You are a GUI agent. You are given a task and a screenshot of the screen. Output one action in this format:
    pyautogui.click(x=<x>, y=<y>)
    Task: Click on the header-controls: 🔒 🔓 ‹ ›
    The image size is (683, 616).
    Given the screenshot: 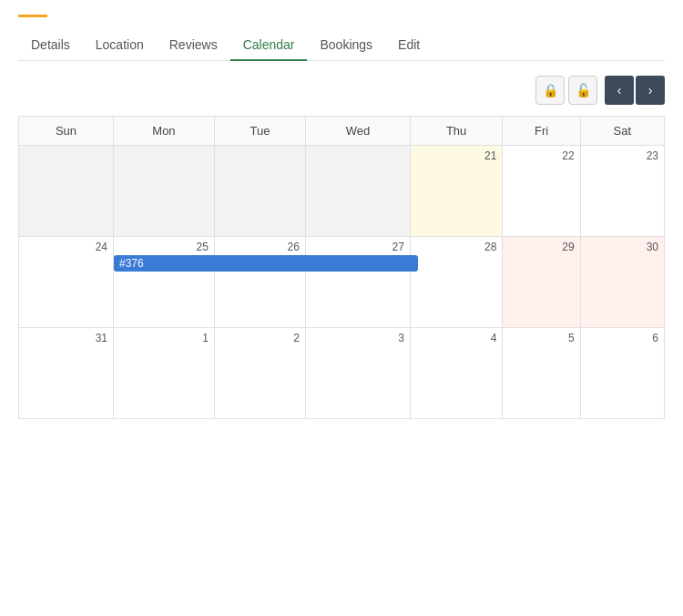 What is the action you would take?
    pyautogui.click(x=600, y=90)
    